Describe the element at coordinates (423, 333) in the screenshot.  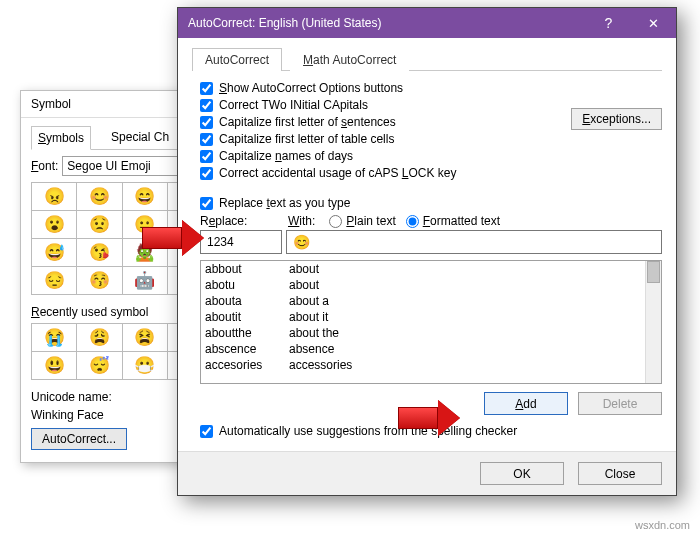
I see `list-item: abouttheabout the` at that location.